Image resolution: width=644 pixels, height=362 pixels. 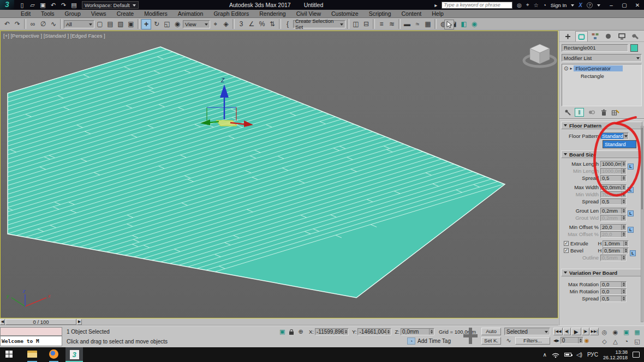 I want to click on dropdown-option-standard: Standard, so click(x=619, y=144).